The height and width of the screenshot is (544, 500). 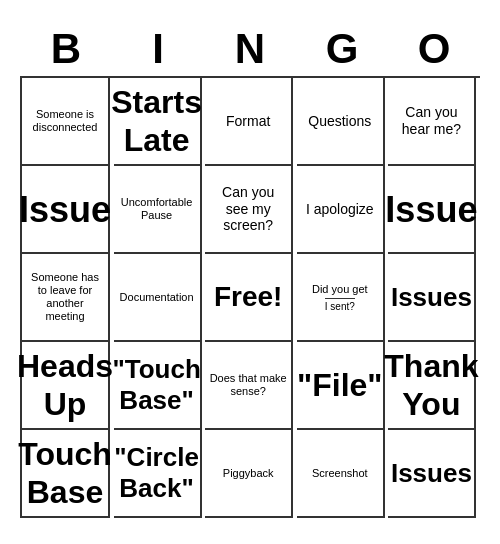 What do you see at coordinates (432, 474) in the screenshot?
I see `cell-text-24: Issues` at bounding box center [432, 474].